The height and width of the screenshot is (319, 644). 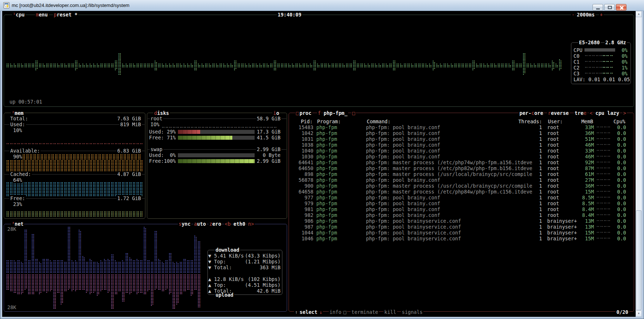 I want to click on disk-meter-value: 2.99 GiB, so click(x=269, y=161).